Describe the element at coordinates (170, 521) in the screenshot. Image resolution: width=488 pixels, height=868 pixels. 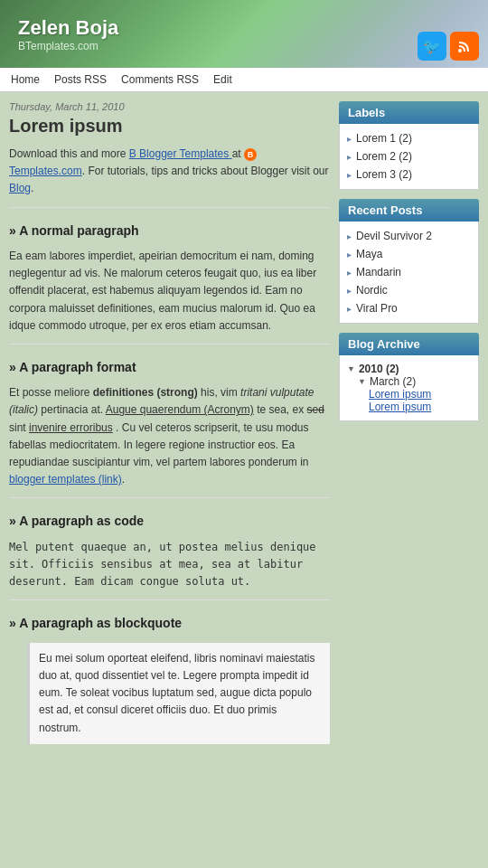
I see `section3-heading: » A paragraph as code` at that location.